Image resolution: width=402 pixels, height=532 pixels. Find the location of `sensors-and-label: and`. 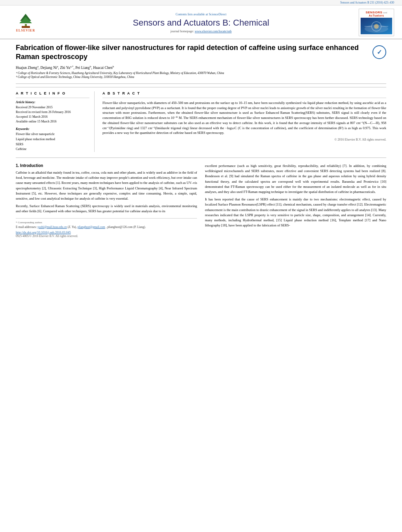

sensors-and-label: and is located at coordinates (385, 13).